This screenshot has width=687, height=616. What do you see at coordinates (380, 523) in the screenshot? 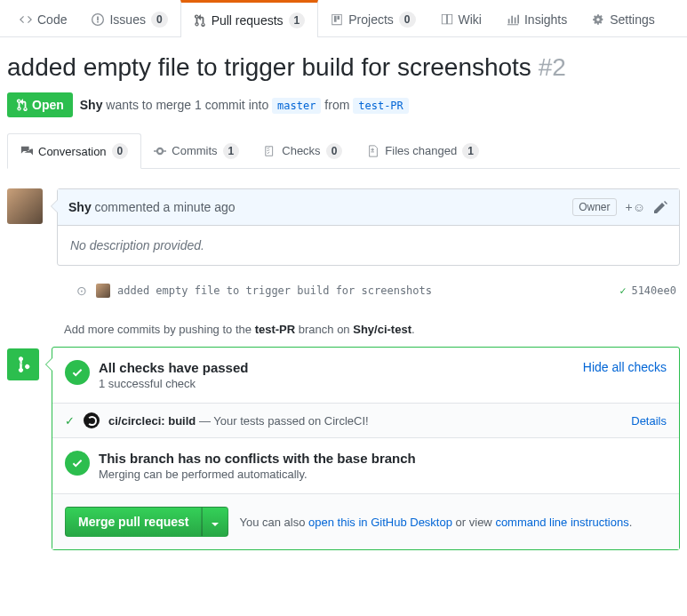
I see `open-desktop-link: open this in GitHub Desktop` at bounding box center [380, 523].